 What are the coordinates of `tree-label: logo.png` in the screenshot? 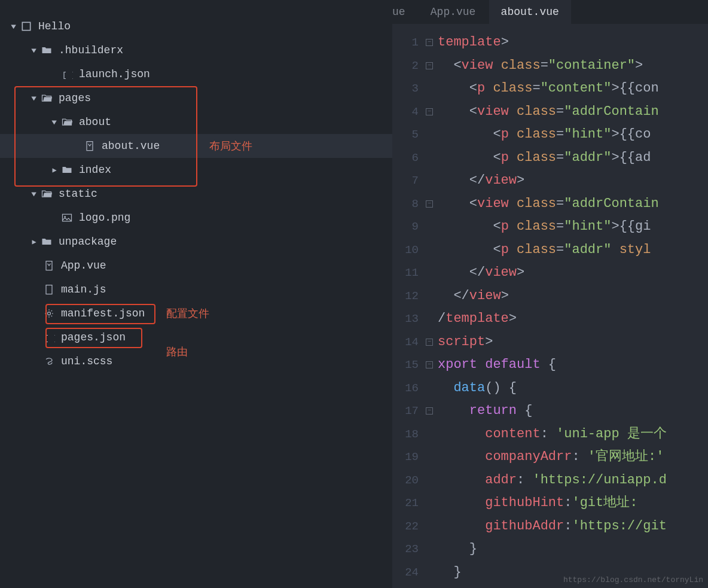 It's located at (105, 218).